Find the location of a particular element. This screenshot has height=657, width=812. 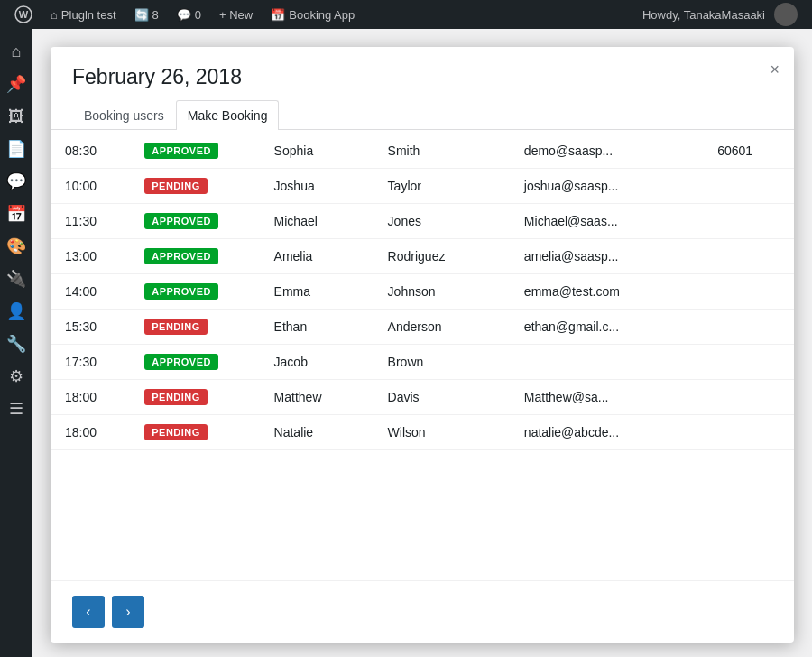

comments-count: 0 is located at coordinates (198, 14).